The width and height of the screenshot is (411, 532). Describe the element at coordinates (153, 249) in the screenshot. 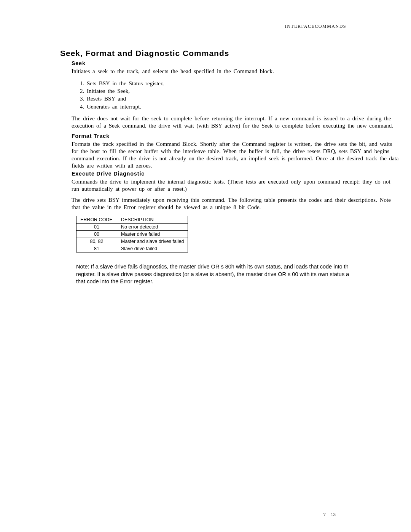

I see `cell-desc: Slave drive failed` at that location.